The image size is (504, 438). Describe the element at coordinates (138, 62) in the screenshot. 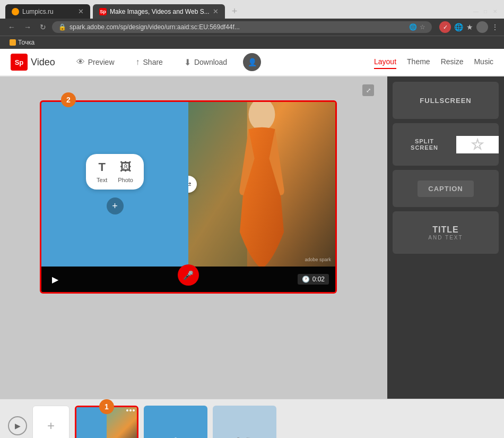

I see `share-icon: ↑` at that location.